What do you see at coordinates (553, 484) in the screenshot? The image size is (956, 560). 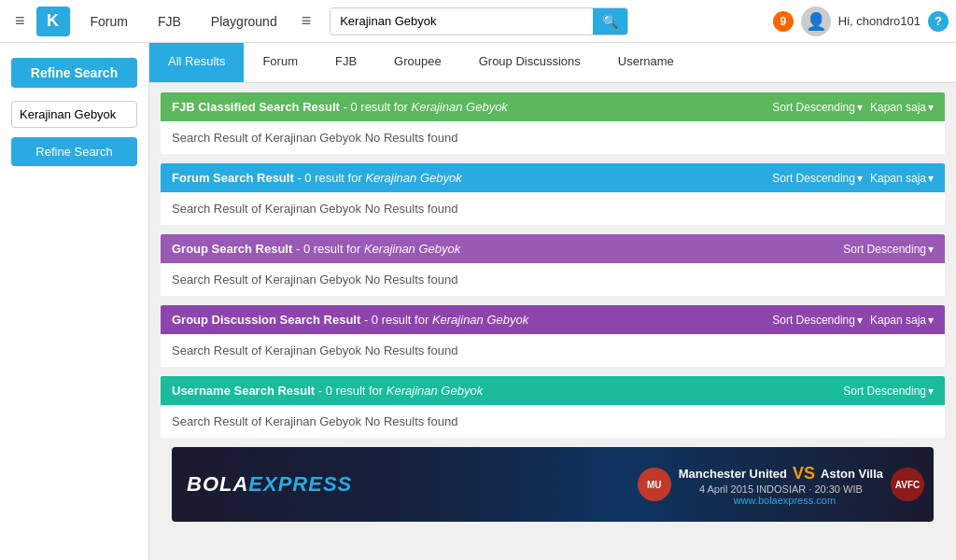 I see `advertisement-banner: BOLAEXPRESS MU Manchester United VS Asto…` at bounding box center [553, 484].